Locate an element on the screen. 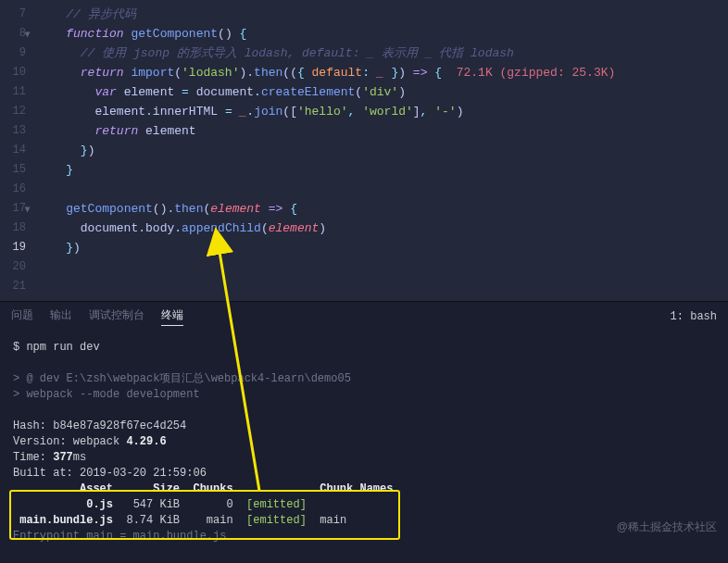  panel-tab: 调试控制台 is located at coordinates (117, 317).